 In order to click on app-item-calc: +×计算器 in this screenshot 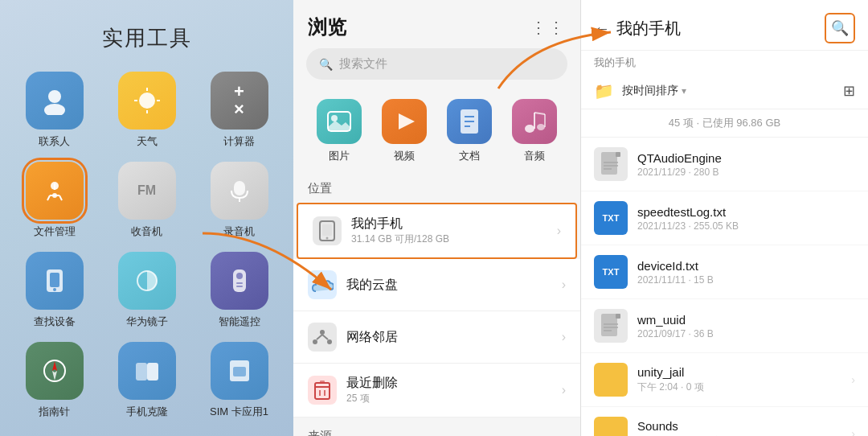, I will do `click(240, 110)`.